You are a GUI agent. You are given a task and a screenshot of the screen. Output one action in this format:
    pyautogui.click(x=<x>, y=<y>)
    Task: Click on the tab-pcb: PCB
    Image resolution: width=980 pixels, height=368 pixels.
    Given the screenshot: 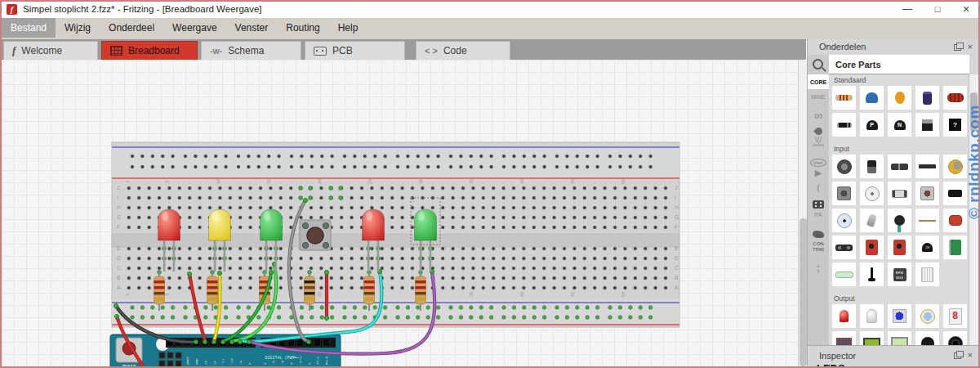 What is the action you would take?
    pyautogui.click(x=354, y=51)
    